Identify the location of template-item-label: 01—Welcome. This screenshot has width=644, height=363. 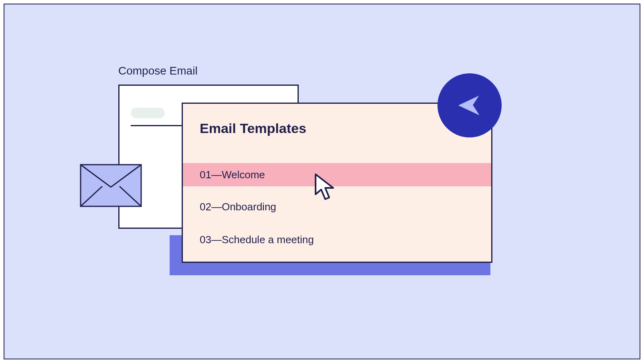
(233, 175).